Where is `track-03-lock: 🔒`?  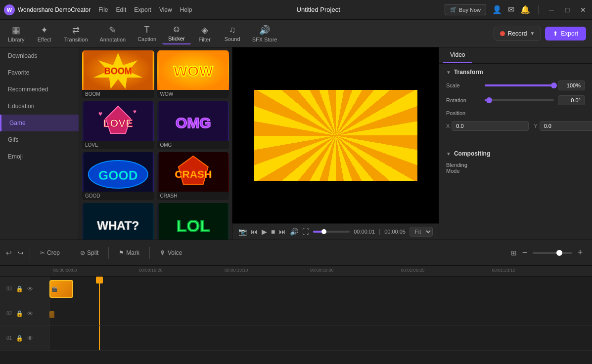 track-03-lock: 🔒 is located at coordinates (20, 289).